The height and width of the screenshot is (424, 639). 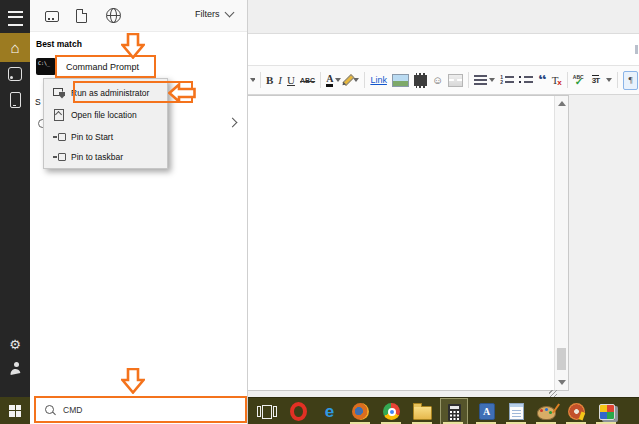 I want to click on menu-item-pin-to-taskbar: Pin to taskbar, so click(x=106, y=157).